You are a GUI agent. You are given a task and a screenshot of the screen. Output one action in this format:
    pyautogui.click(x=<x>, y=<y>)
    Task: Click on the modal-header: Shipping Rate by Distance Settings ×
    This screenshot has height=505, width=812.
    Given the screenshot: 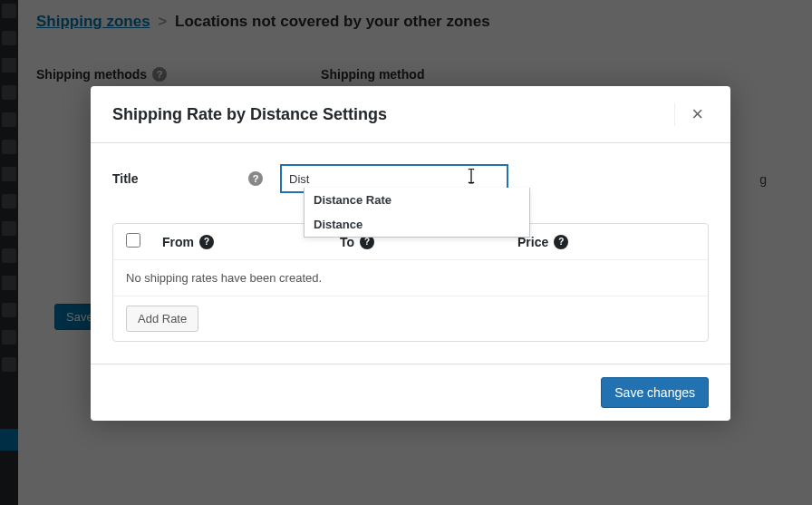 What is the action you would take?
    pyautogui.click(x=411, y=114)
    